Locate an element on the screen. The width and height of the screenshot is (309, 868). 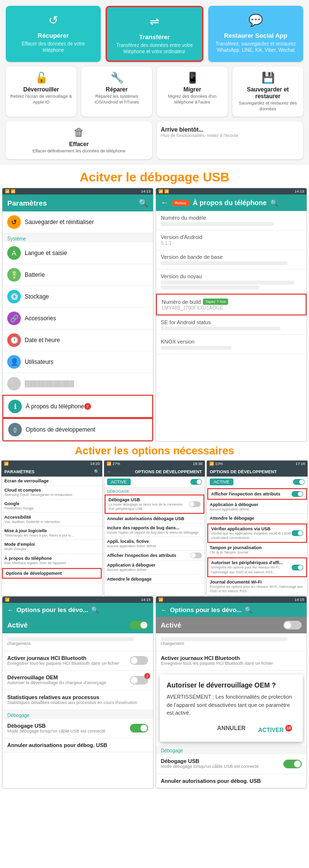
restaurer-desc: Transférez, sauvegardez et restaurez Wha… is located at coordinates (256, 47).